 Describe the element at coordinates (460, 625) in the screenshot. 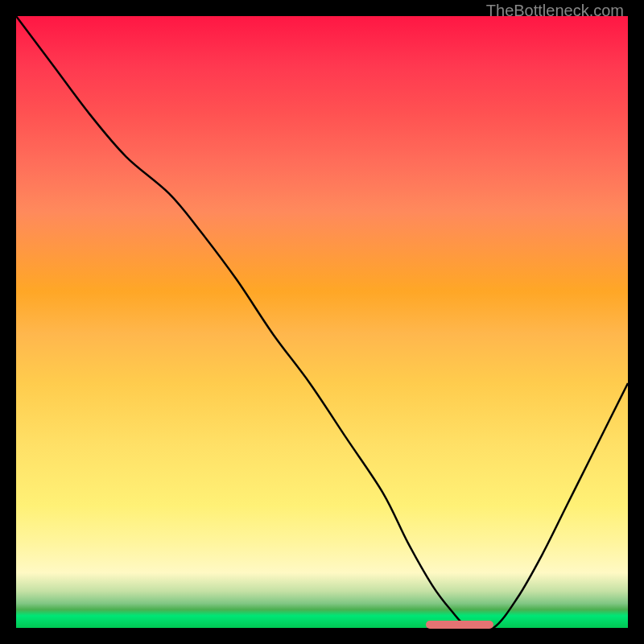

I see `optimal-range-marker` at that location.